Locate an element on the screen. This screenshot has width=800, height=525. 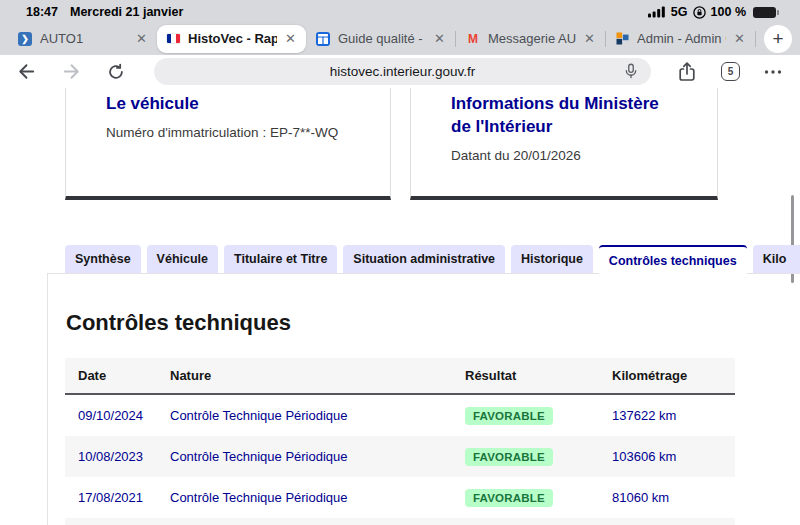
inspection-km: 103606 km is located at coordinates (674, 456).